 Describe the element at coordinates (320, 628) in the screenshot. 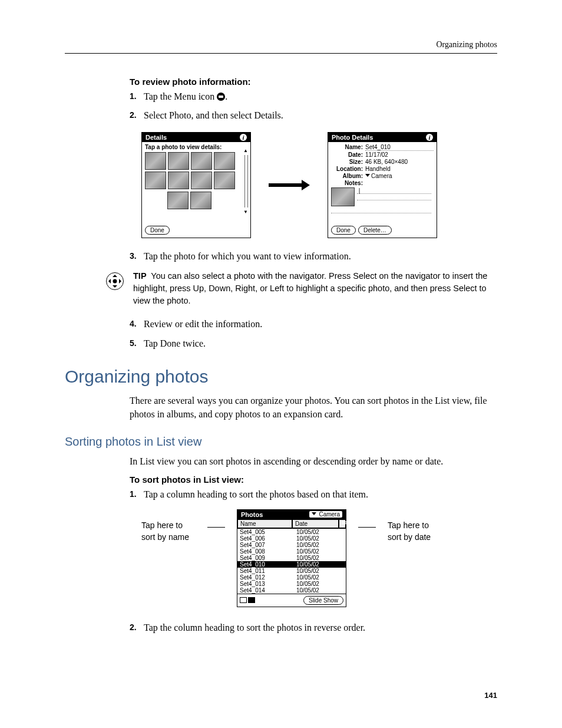

I see `step-text: Tap the column heading to sort the photo…` at that location.